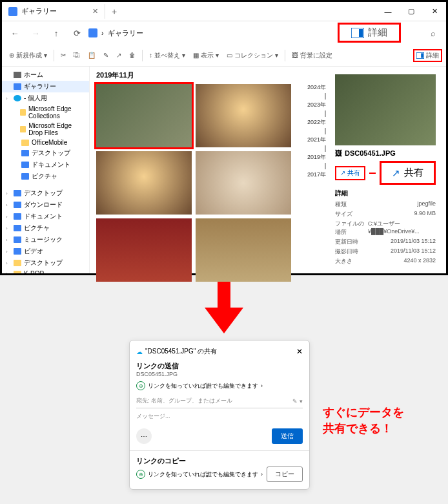 The width and height of the screenshot is (448, 504). Describe the element at coordinates (77, 56) in the screenshot. I see `copy-button: ⿻` at that location.